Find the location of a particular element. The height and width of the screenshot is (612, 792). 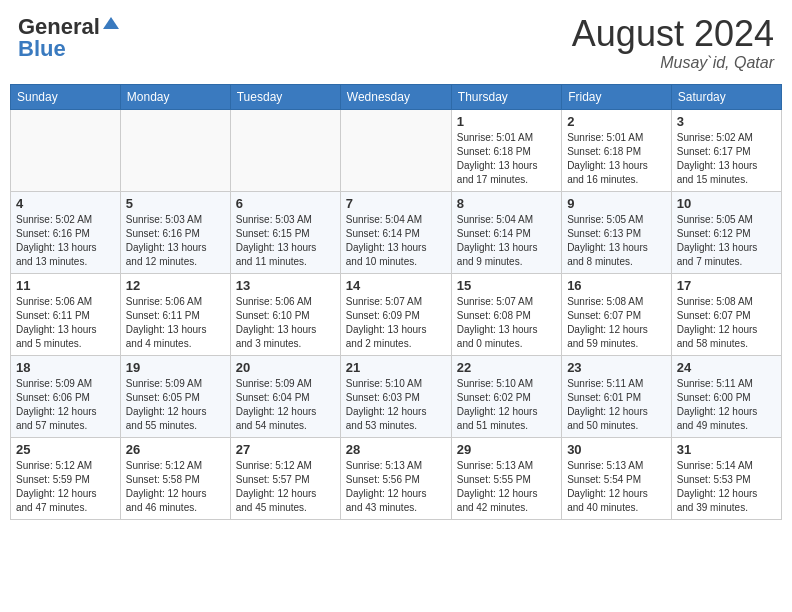

cell-info: Sunrise: 5:11 AM Sunset: 6:01 PM Dayligh… is located at coordinates (616, 405).